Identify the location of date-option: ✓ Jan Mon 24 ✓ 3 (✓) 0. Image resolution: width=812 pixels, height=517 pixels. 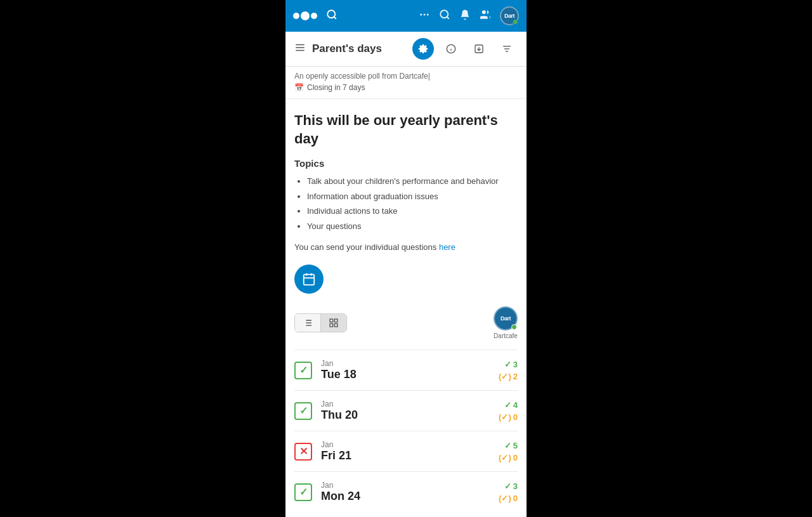
(406, 492).